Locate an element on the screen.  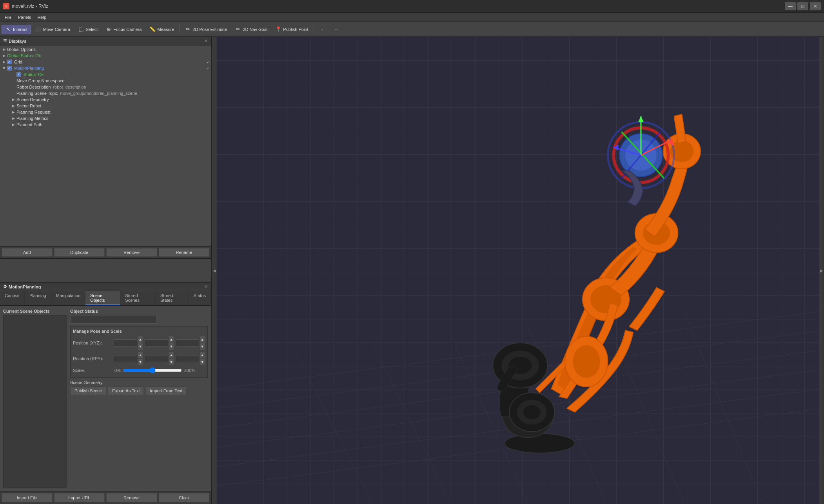
pos-y-down: ▼ is located at coordinates (171, 346).